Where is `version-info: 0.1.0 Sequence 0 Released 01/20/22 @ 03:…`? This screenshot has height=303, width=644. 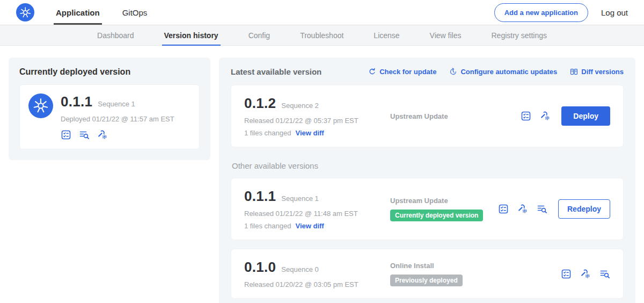
version-info: 0.1.0 Sequence 0 Released 01/20/22 @ 03:… is located at coordinates (316, 274).